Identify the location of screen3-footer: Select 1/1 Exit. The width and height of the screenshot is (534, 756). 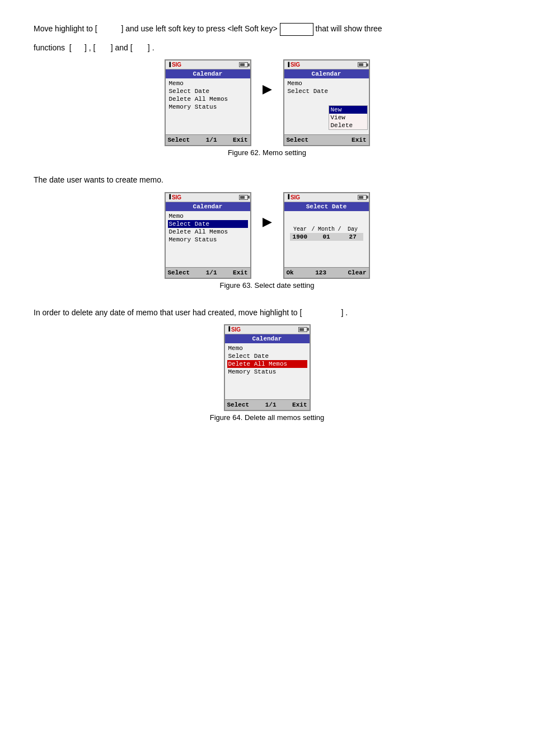
(268, 404).